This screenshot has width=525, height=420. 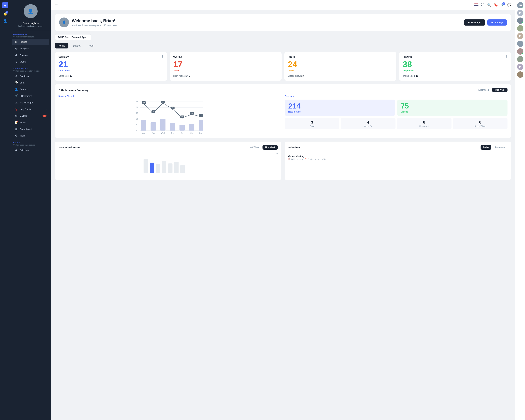 What do you see at coordinates (22, 136) in the screenshot?
I see `sidebar-item-label-tasks: Tasks` at bounding box center [22, 136].